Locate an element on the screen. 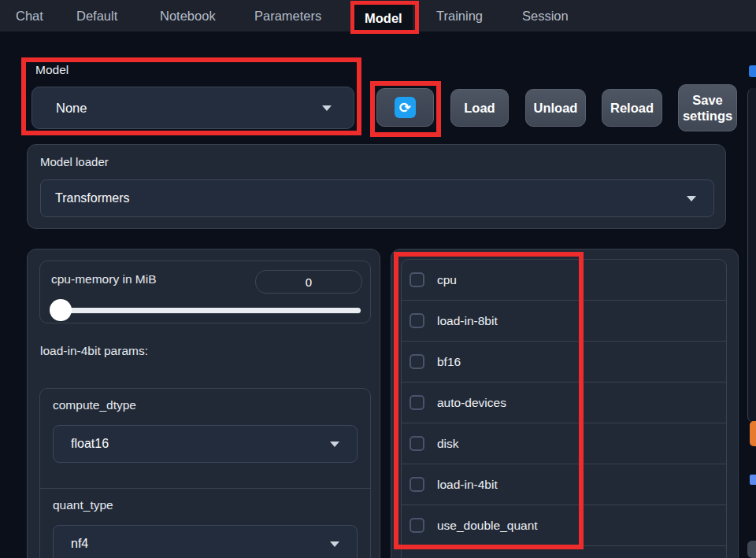 This screenshot has width=756, height=558. tab-parameters: Parameters is located at coordinates (288, 16).